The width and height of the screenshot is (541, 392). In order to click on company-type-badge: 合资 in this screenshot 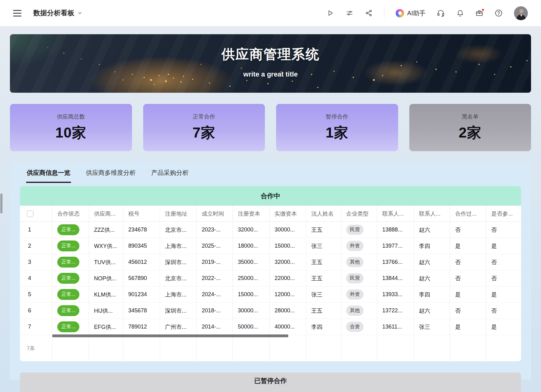, I will do `click(355, 327)`.